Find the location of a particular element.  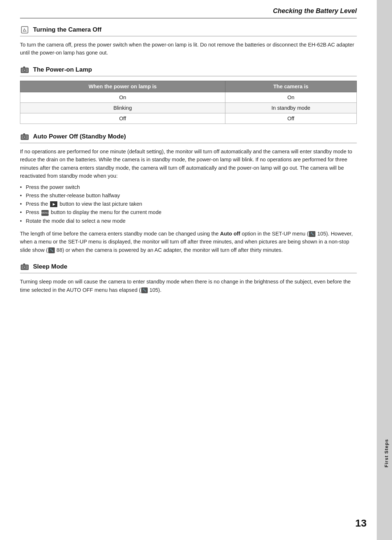

table-row: On On is located at coordinates (189, 97).